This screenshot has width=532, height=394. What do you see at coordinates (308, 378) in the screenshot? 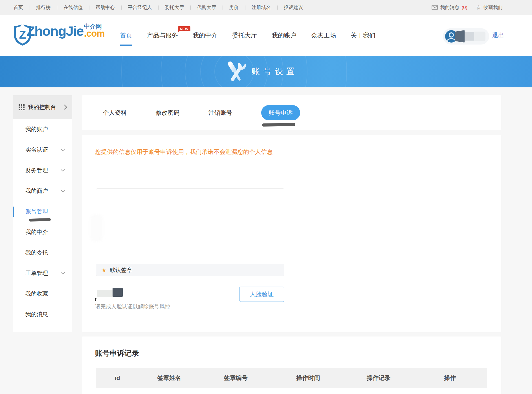
I see `column-header-operation-time: 操作时间` at bounding box center [308, 378].